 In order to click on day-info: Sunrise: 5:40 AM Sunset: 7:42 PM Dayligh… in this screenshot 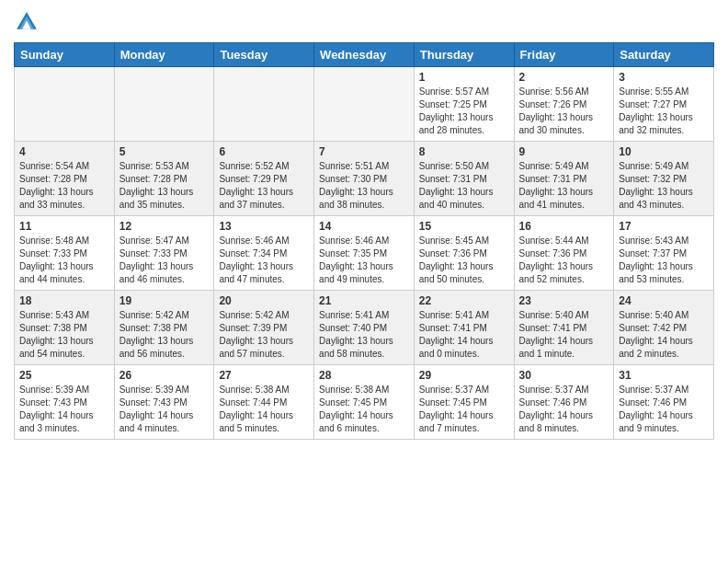, I will do `click(664, 335)`.